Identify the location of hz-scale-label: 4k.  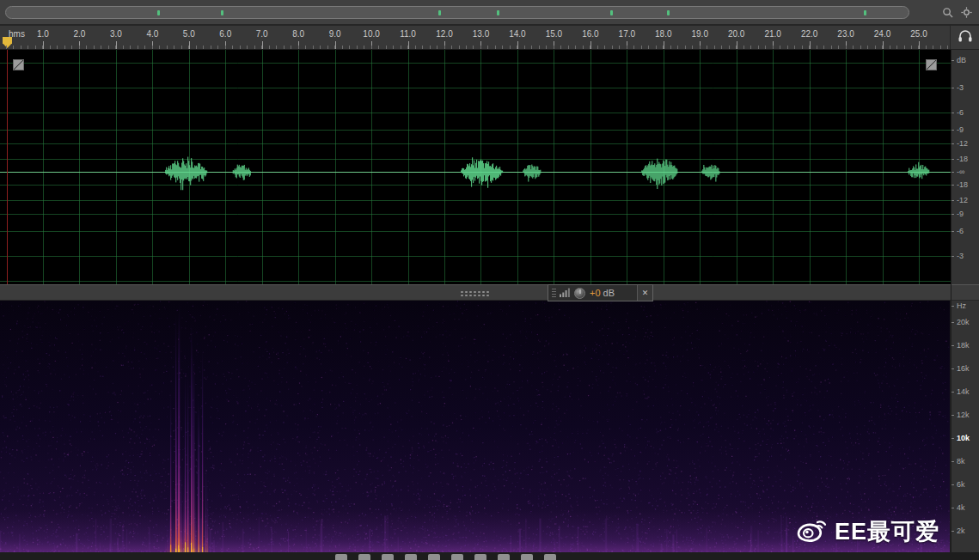
(961, 508).